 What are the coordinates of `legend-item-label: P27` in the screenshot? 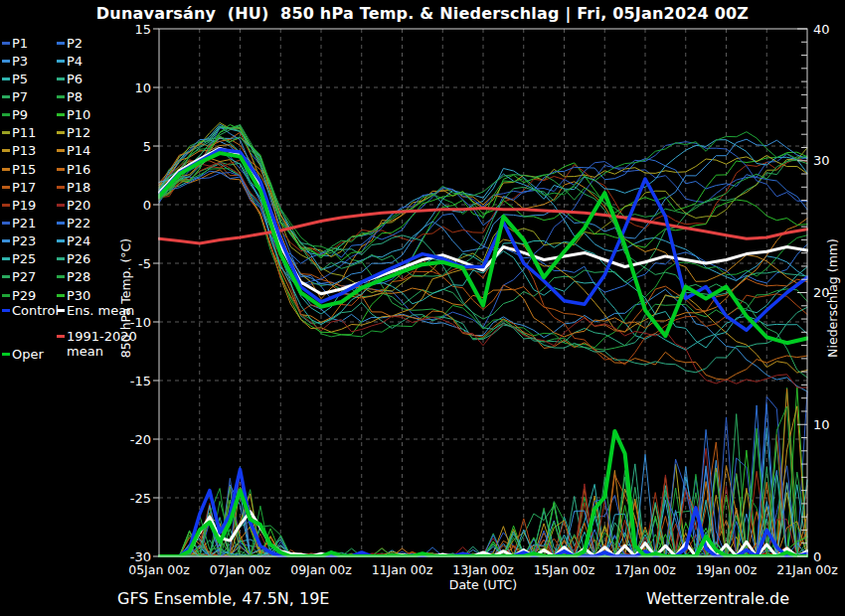 It's located at (24, 276).